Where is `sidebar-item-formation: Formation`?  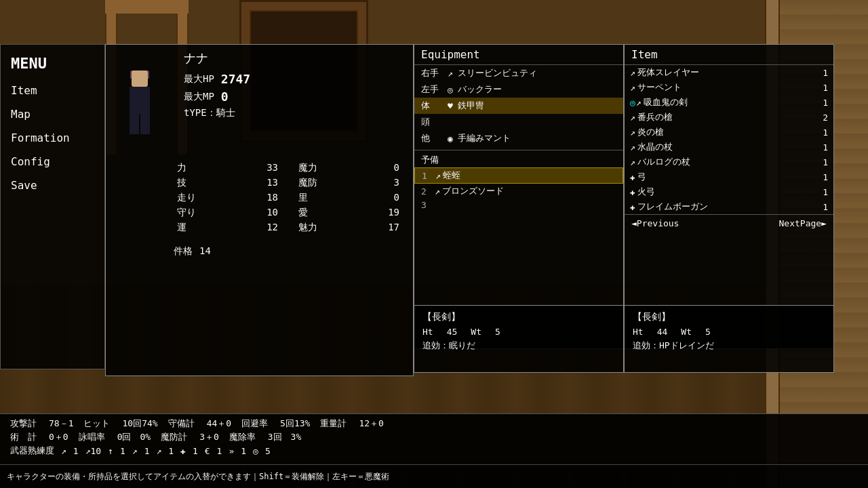
sidebar-item-formation: Formation is located at coordinates (53, 138).